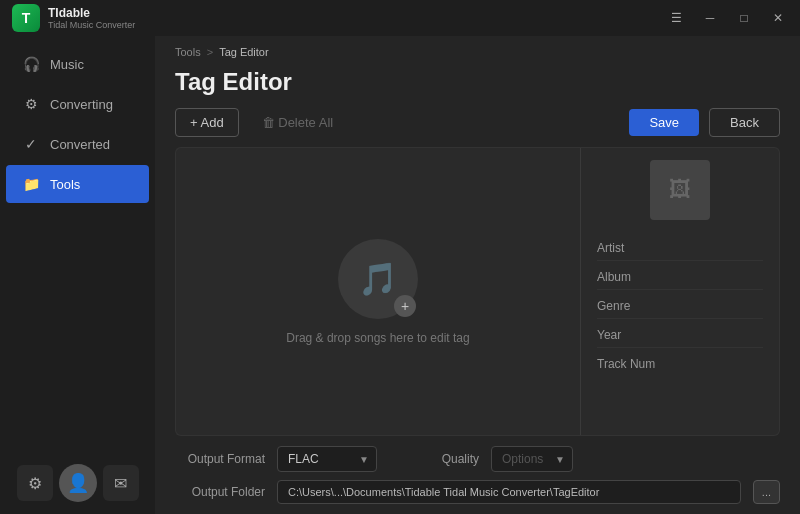 The height and width of the screenshot is (514, 800). What do you see at coordinates (298, 122) in the screenshot?
I see `delete-button: 🗑 Delete All` at bounding box center [298, 122].